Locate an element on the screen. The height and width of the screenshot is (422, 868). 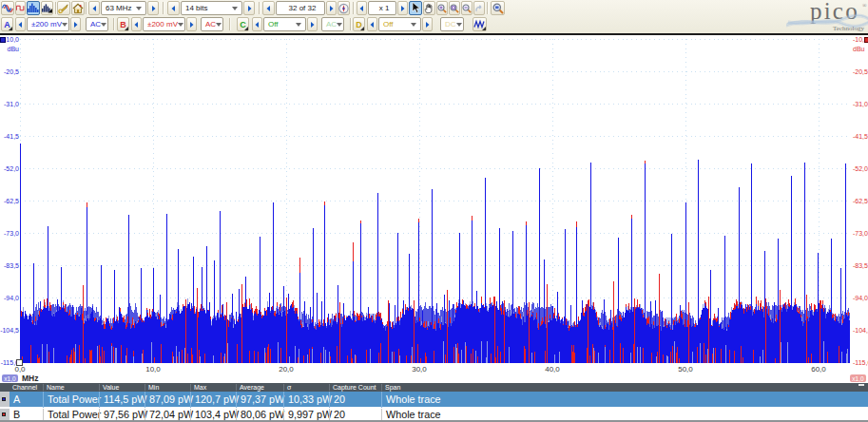
svg-text: Technology is located at coordinates (848, 29).